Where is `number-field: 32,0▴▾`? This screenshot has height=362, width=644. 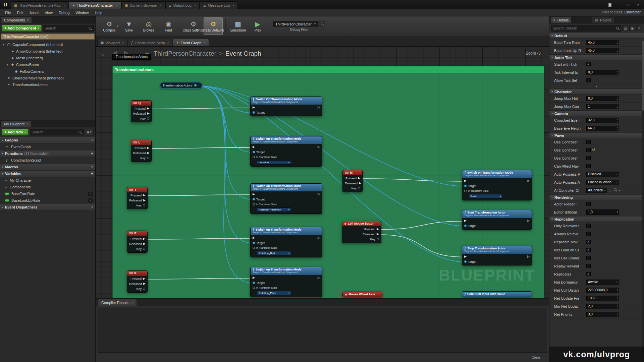
number-field: 32,0▴▾ is located at coordinates (603, 120).